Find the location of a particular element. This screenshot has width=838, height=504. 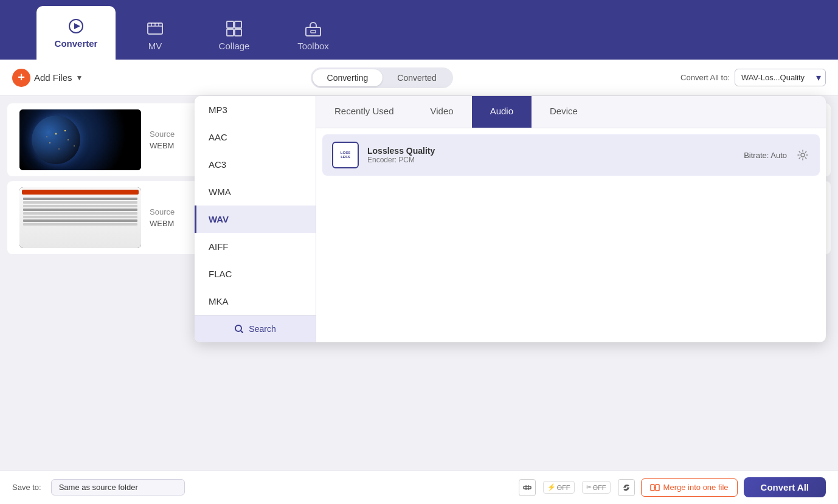

converting-tab-button: Converting is located at coordinates (348, 78).